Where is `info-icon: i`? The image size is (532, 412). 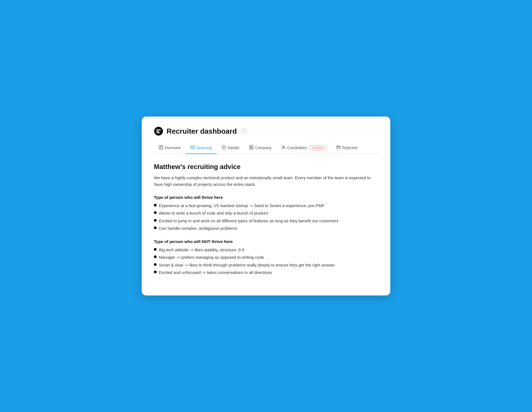 info-icon: i is located at coordinates (244, 131).